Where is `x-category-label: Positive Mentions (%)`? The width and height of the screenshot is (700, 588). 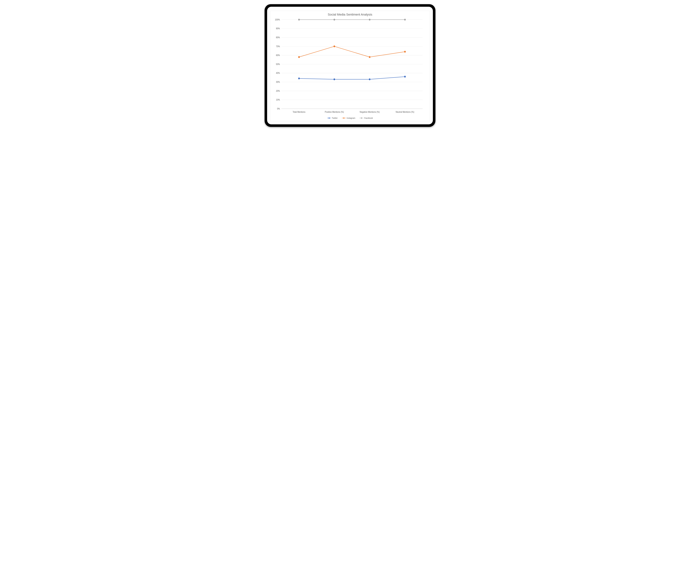
x-category-label: Positive Mentions (%) is located at coordinates (334, 112).